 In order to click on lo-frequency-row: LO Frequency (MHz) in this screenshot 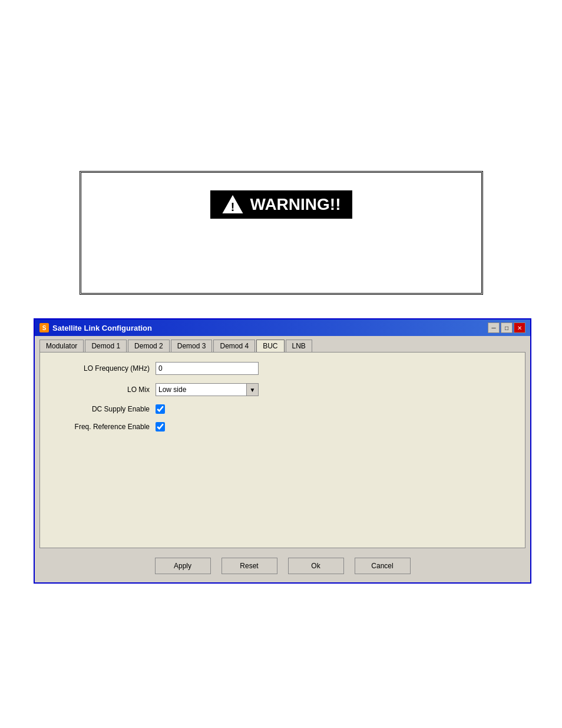, I will do `click(283, 368)`.